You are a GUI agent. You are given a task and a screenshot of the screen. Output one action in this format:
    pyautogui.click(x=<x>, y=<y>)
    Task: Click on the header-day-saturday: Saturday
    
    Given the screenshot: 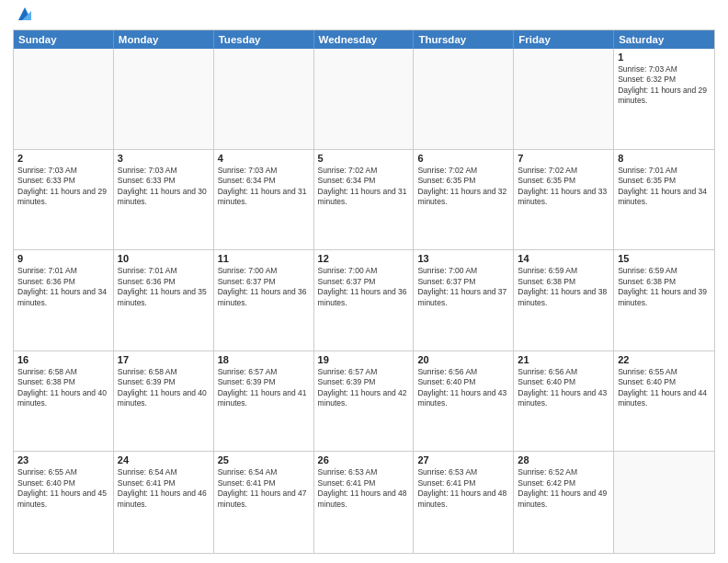 What is the action you would take?
    pyautogui.click(x=664, y=40)
    